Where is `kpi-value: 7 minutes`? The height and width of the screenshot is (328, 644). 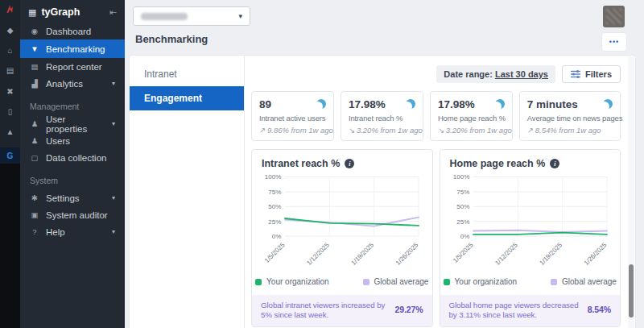 kpi-value: 7 minutes is located at coordinates (570, 105).